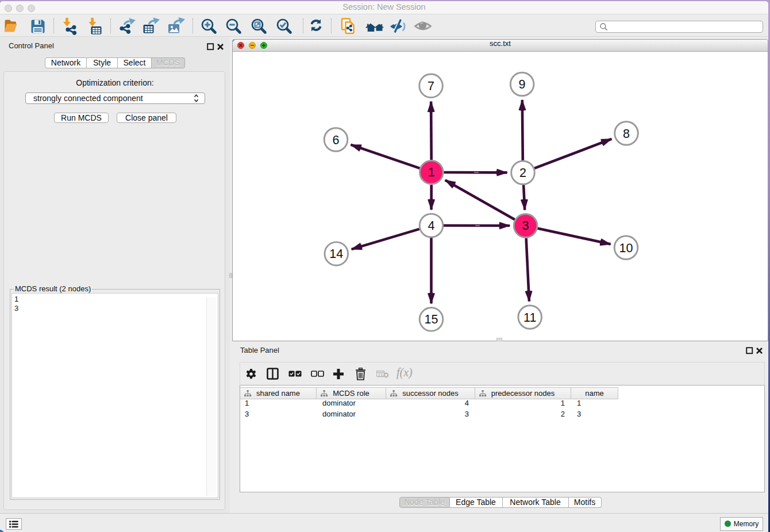 The image size is (770, 532). I want to click on svg-text: 10, so click(626, 248).